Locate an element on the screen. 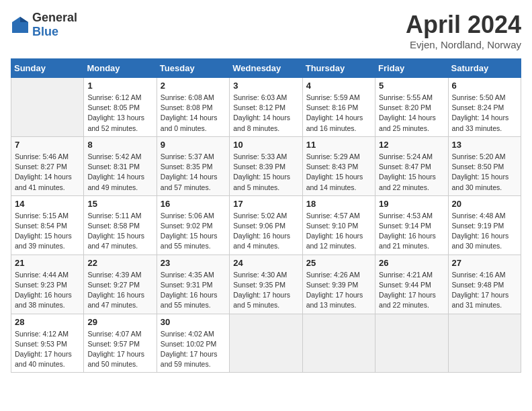  calendar-week-row: 1Sunrise: 6:12 AM Sunset: 8:05 PM Daylig… is located at coordinates (266, 107).